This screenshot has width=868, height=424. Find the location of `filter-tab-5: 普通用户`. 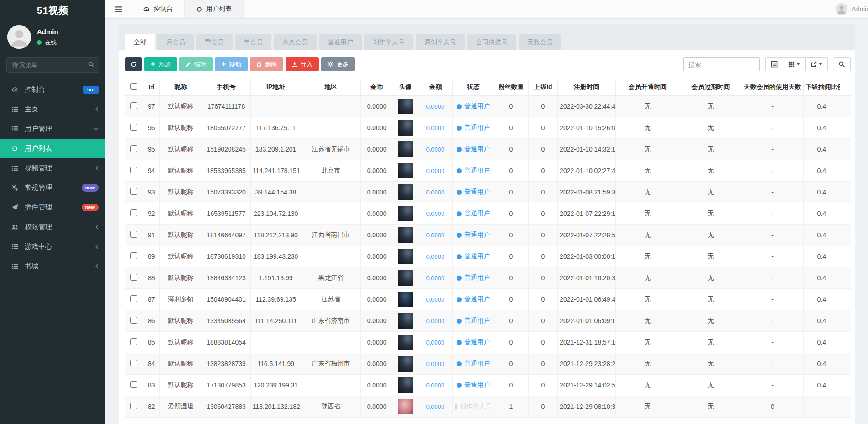

filter-tab-5: 普通用户 is located at coordinates (340, 42).